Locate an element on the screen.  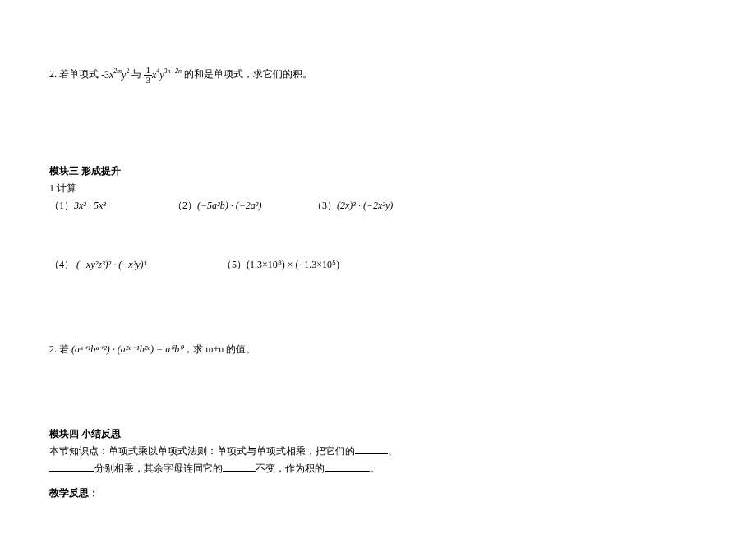
p2-exp1: 2m is located at coordinates (118, 71).